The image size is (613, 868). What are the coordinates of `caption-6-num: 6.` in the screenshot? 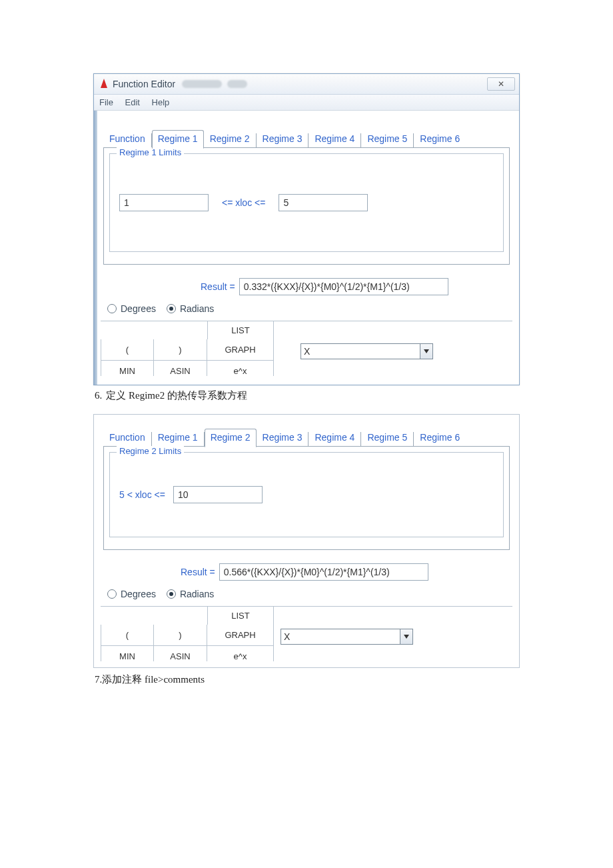 It's located at (99, 395).